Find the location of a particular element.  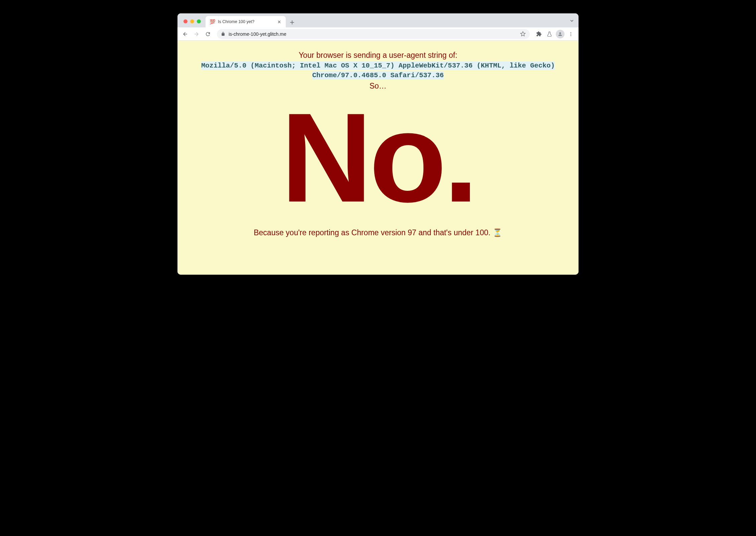

toolbar: is-chrome-100-yet.glitch.me is located at coordinates (378, 34).